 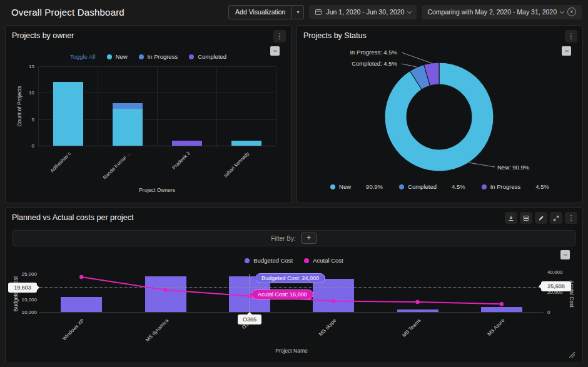 What do you see at coordinates (328, 260) in the screenshot?
I see `legend-label: Acutal Cost` at bounding box center [328, 260].